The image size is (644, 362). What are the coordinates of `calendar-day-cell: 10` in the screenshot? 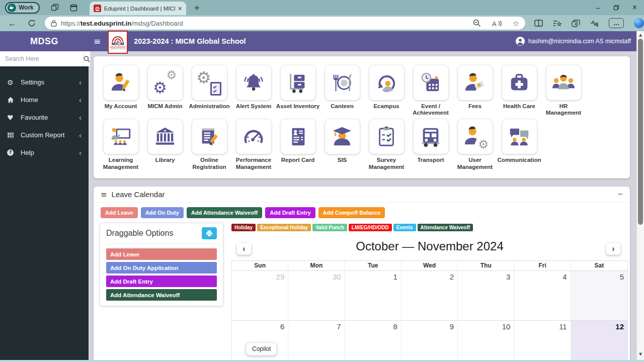 It's located at (486, 341).